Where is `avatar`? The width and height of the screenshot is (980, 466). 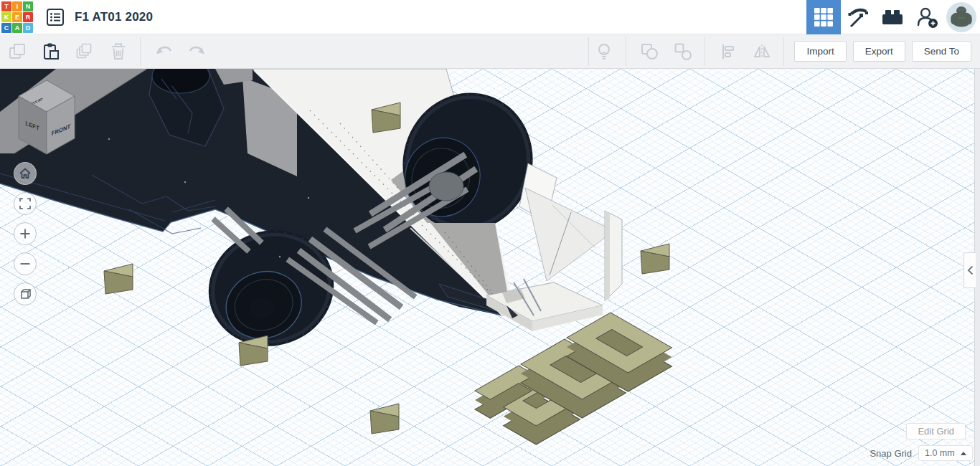
avatar is located at coordinates (961, 17).